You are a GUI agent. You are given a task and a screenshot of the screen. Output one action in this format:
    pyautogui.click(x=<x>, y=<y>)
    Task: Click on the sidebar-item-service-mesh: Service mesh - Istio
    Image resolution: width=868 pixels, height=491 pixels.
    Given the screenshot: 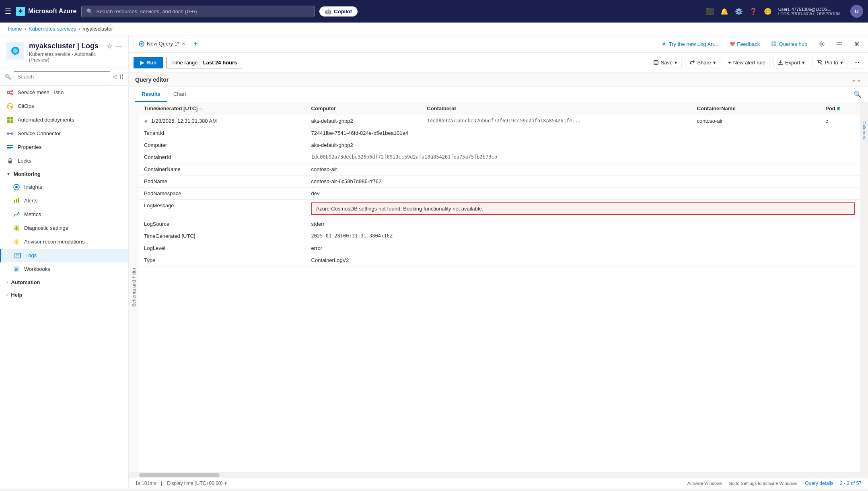 What is the action you would take?
    pyautogui.click(x=64, y=93)
    